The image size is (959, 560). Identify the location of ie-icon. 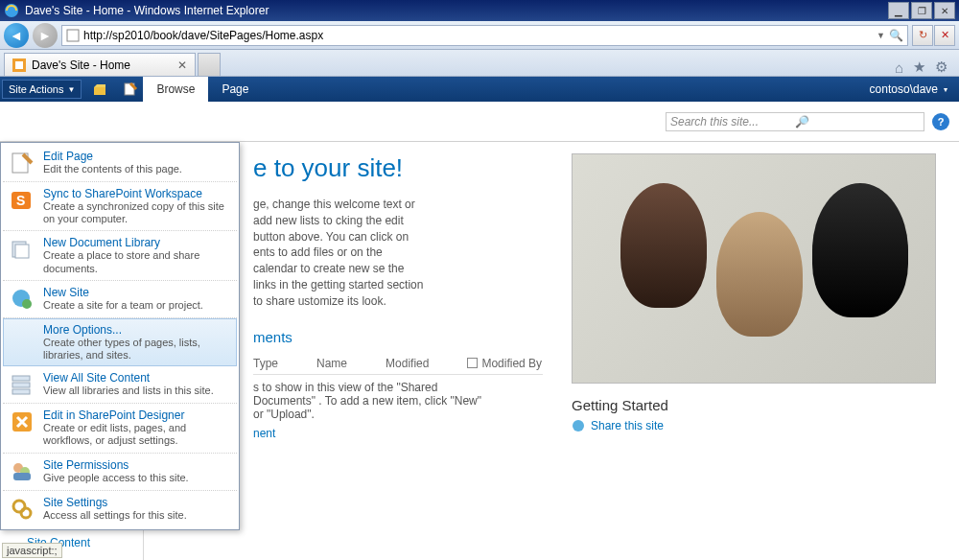
(12, 11).